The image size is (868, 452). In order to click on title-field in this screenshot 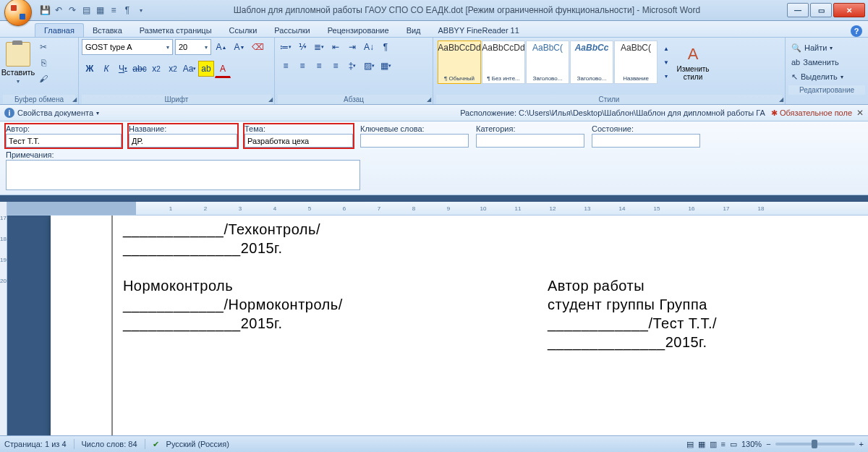, I will do `click(183, 140)`.